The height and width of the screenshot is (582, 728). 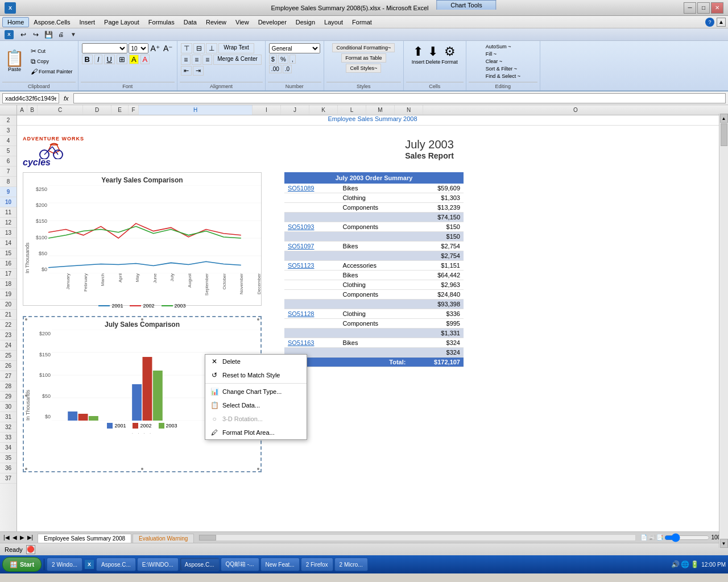 I want to click on row-header-22: 22, so click(x=8, y=325).